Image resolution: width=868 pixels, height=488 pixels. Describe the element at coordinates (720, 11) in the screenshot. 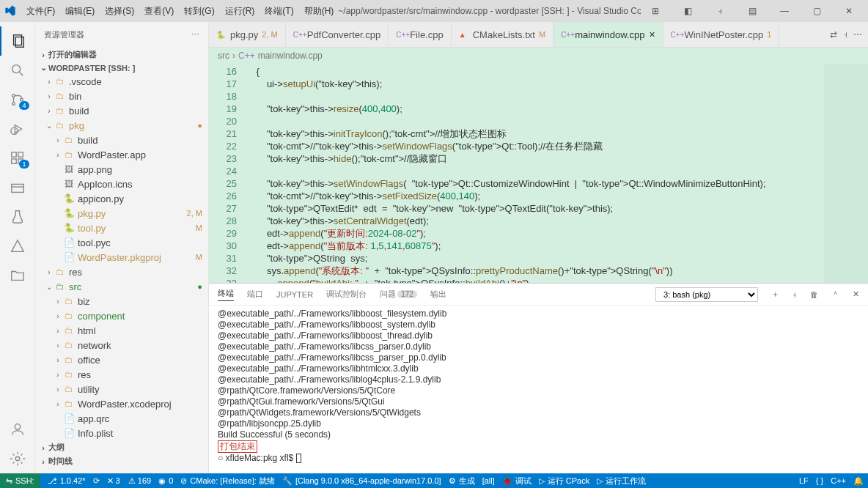

I see `layout2-icon: ⫞` at that location.